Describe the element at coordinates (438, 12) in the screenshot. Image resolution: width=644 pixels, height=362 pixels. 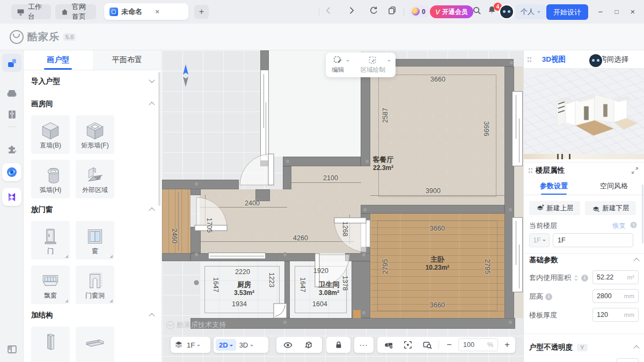
I see `vip-v-icon: V` at that location.